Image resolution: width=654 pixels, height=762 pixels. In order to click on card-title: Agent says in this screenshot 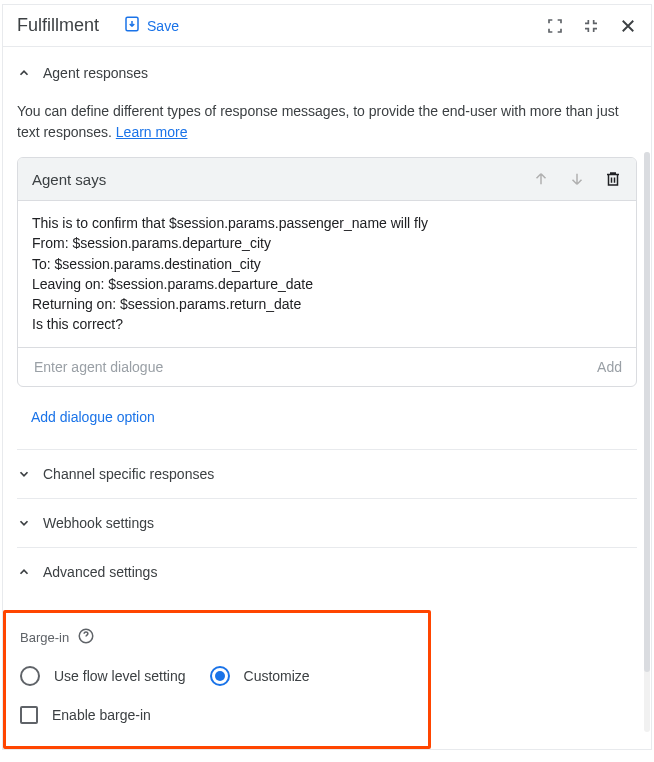, I will do `click(69, 180)`.